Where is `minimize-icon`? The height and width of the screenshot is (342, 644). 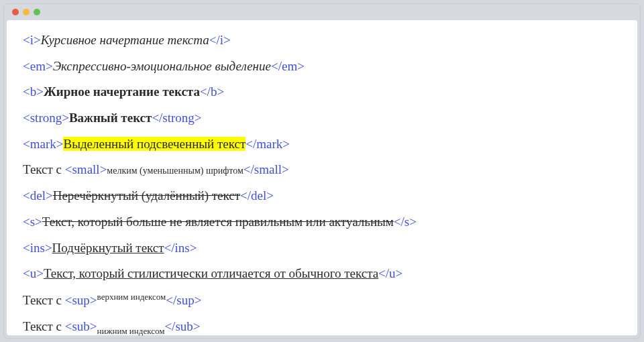 minimize-icon is located at coordinates (26, 12).